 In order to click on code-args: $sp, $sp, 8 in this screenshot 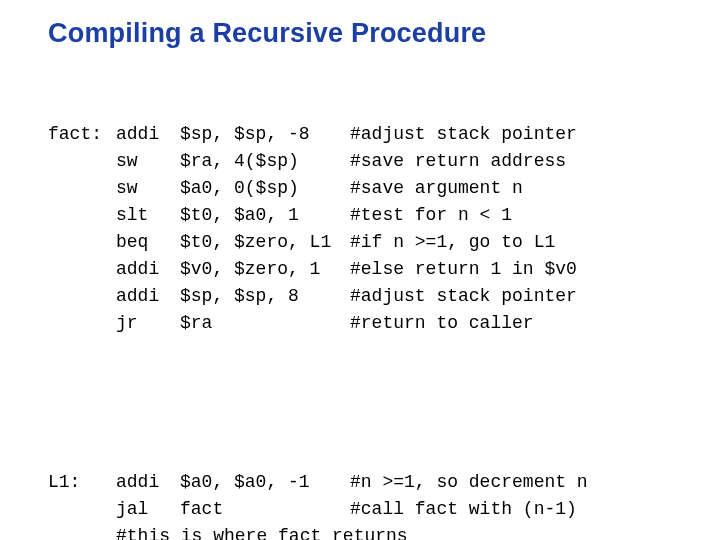, I will do `click(265, 296)`.